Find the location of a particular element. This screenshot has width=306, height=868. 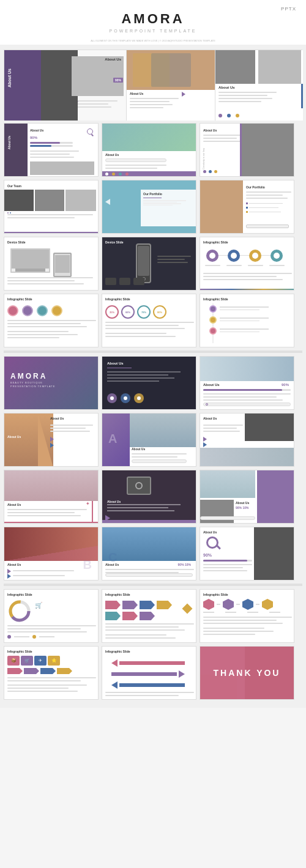

slide-2-2: About Us is located at coordinates (149, 150).